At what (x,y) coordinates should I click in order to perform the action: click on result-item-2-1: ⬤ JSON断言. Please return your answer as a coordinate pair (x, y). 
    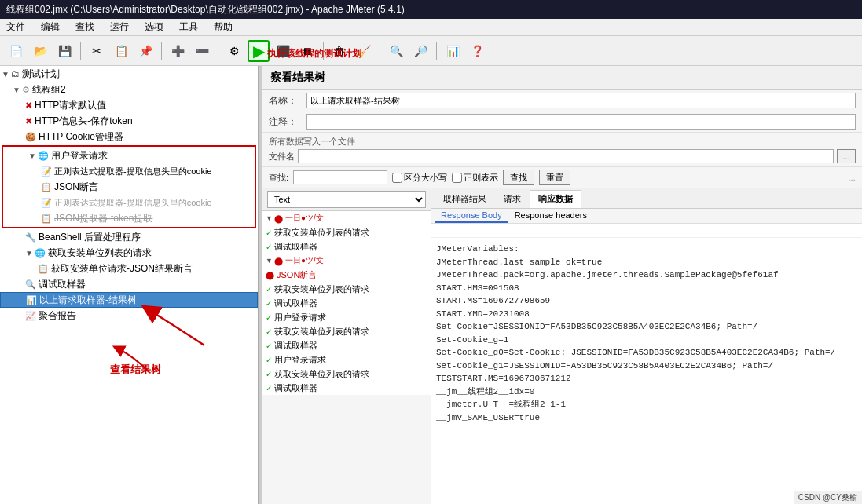
    Looking at the image, I should click on (347, 275).